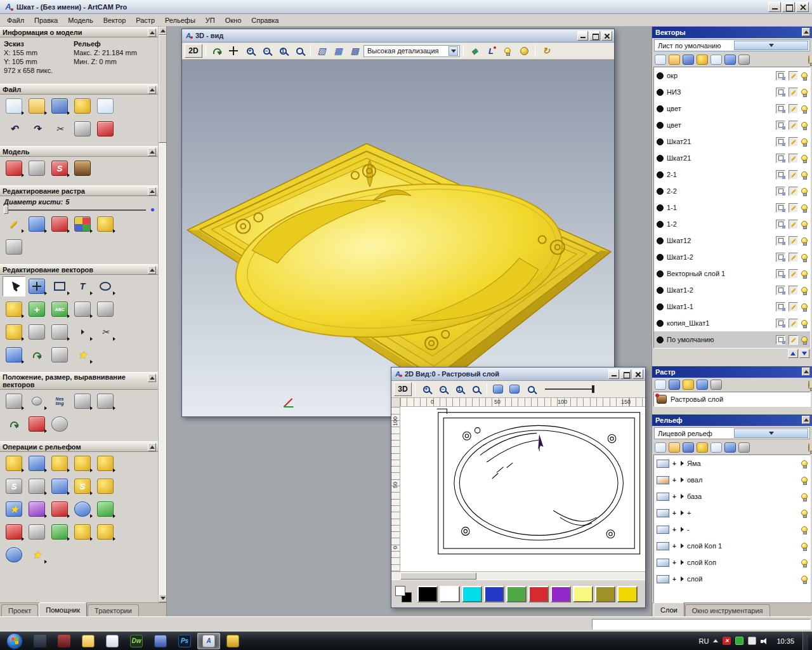  I want to click on copy-raster-layer-button, so click(702, 385).